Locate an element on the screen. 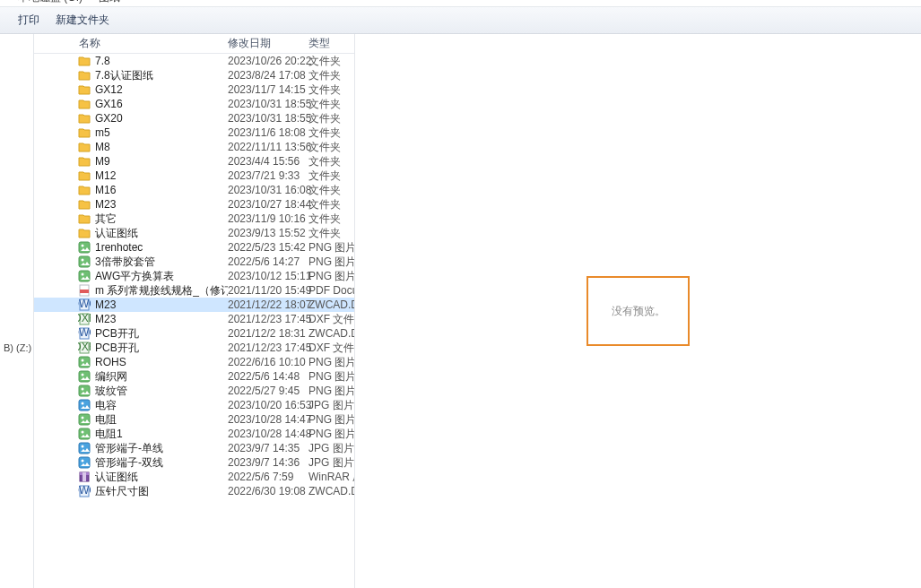  file-name: M23 is located at coordinates (161, 204).